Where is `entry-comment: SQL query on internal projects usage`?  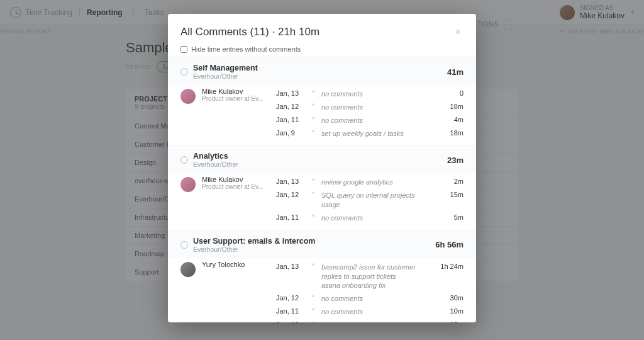
entry-comment: SQL query on internal projects usage is located at coordinates (373, 200).